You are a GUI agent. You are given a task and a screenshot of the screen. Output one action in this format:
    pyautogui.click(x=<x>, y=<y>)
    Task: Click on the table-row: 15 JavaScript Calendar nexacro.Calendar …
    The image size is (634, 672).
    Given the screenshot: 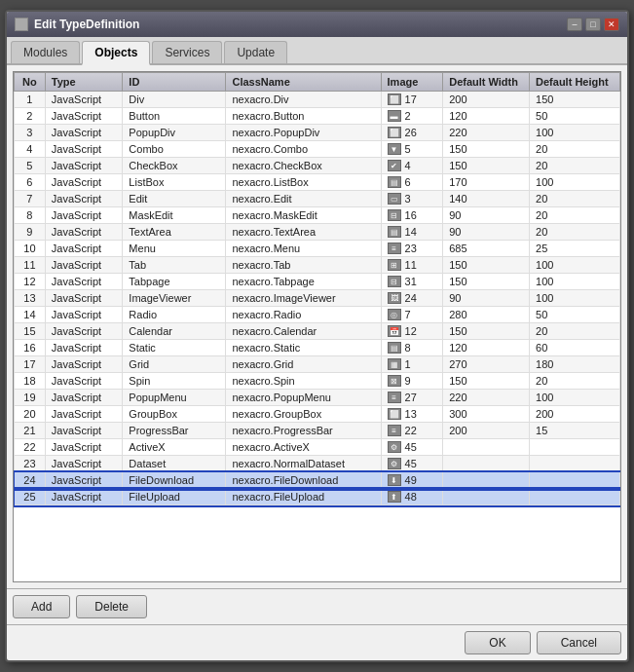 What is the action you would take?
    pyautogui.click(x=317, y=331)
    